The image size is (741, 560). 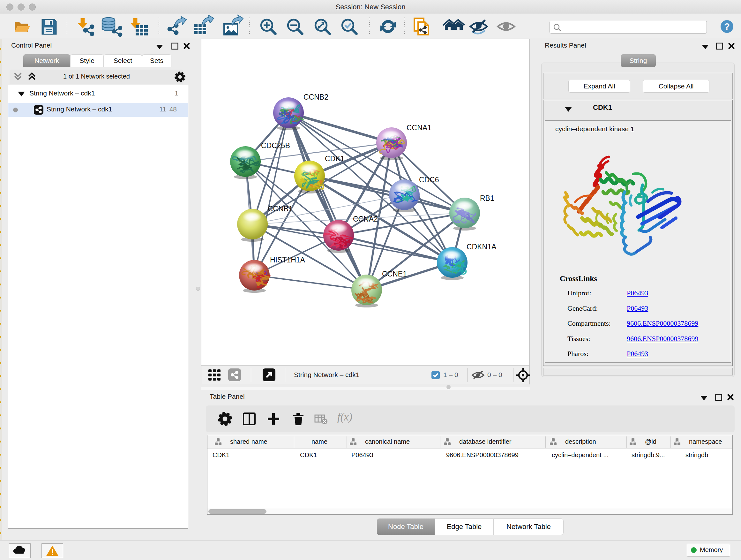 I want to click on svg-text: CDC25B, so click(x=275, y=145).